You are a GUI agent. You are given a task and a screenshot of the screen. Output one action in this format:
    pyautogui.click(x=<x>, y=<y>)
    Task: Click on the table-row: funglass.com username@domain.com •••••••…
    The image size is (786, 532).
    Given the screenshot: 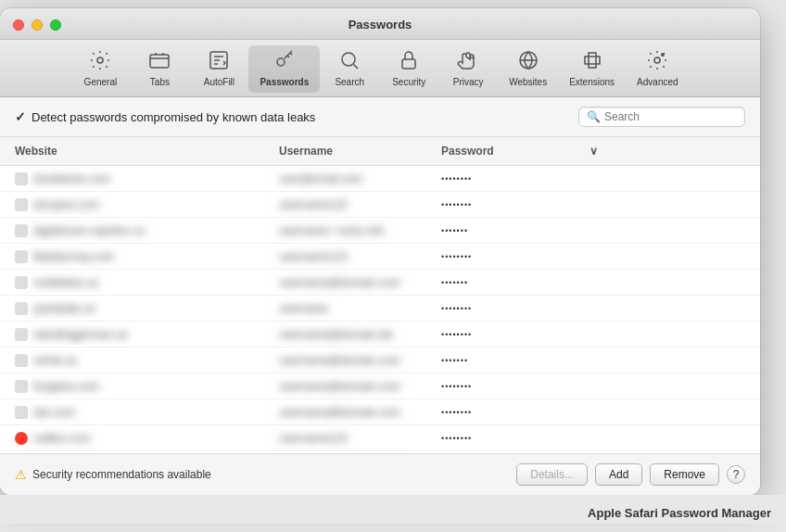 What is the action you would take?
    pyautogui.click(x=380, y=386)
    